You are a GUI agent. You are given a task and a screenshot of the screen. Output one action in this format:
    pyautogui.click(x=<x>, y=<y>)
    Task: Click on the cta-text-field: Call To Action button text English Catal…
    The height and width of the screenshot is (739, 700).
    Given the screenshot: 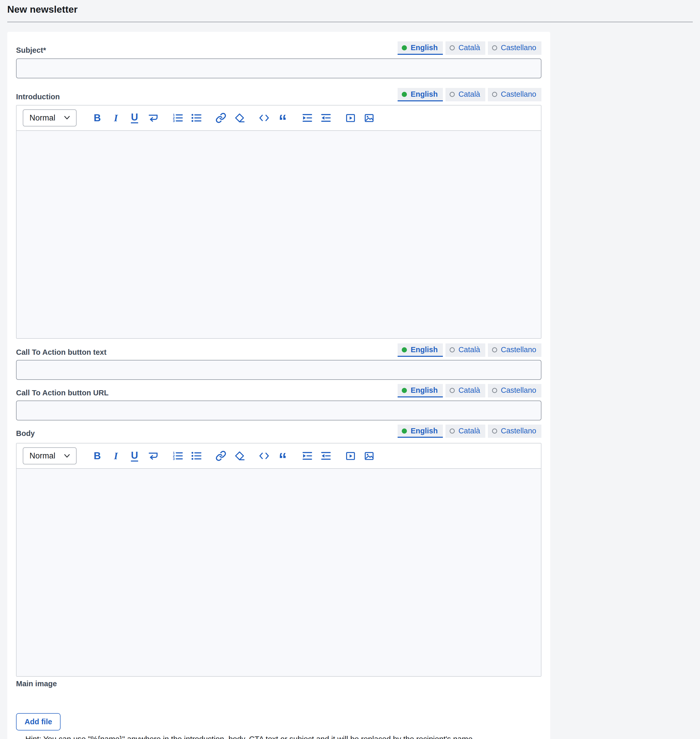 What is the action you would take?
    pyautogui.click(x=279, y=363)
    